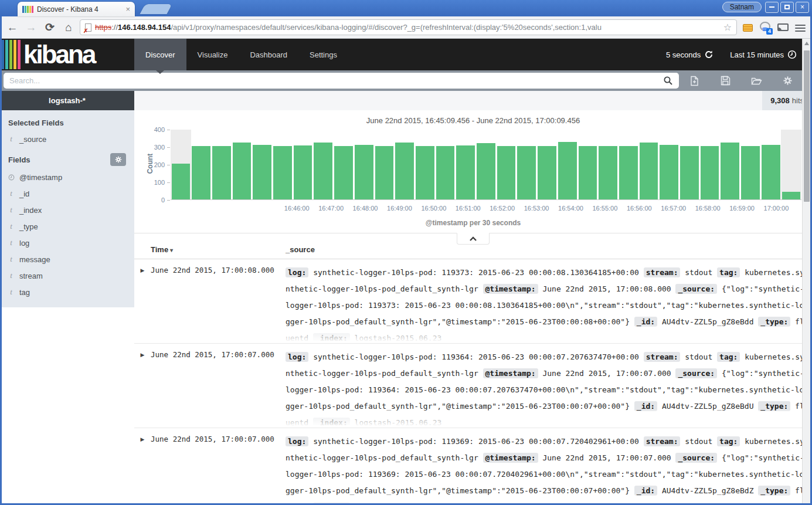 Image resolution: width=812 pixels, height=505 pixels. Describe the element at coordinates (67, 292) in the screenshot. I see `sidebar-field-tag: ttag` at that location.